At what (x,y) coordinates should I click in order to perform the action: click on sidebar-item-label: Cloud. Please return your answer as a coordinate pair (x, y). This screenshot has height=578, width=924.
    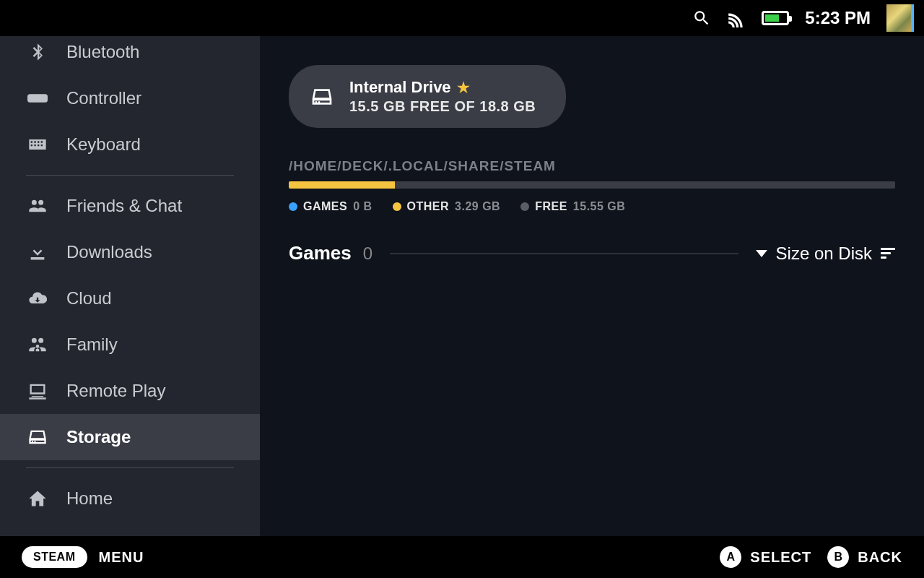
    Looking at the image, I should click on (90, 298).